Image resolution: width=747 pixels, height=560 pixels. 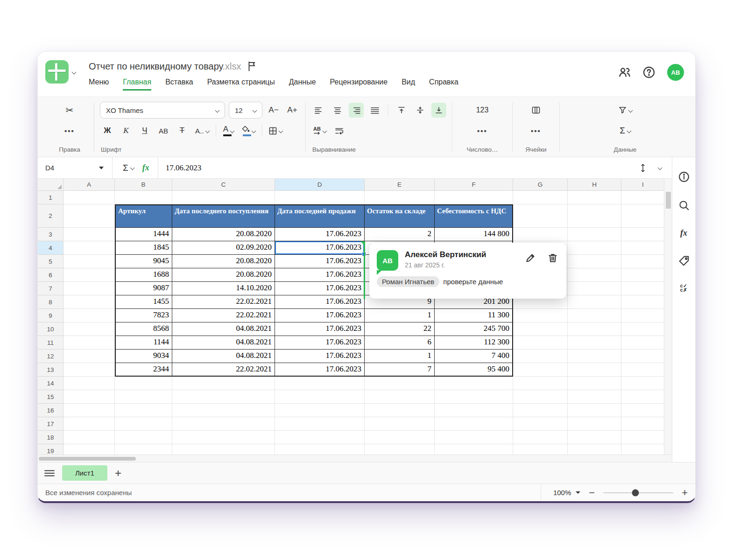 What do you see at coordinates (400, 198) in the screenshot?
I see `cell-E1` at bounding box center [400, 198].